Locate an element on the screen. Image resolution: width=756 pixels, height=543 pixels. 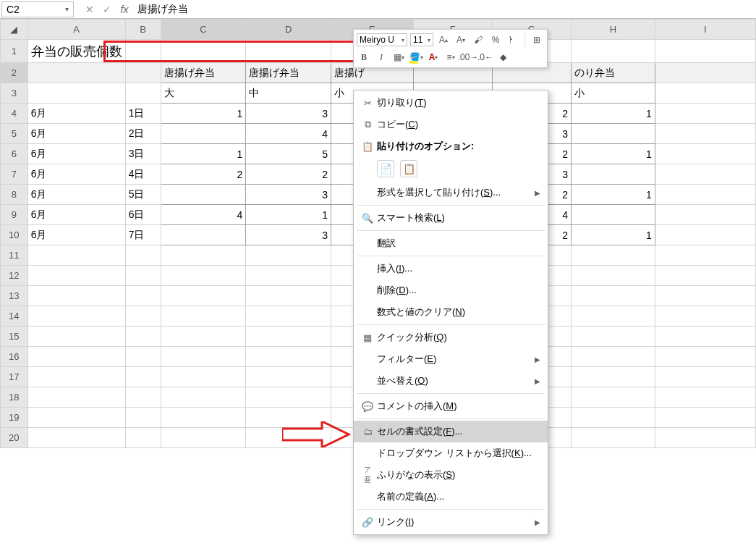
row-header: 2 is located at coordinates (14, 73).